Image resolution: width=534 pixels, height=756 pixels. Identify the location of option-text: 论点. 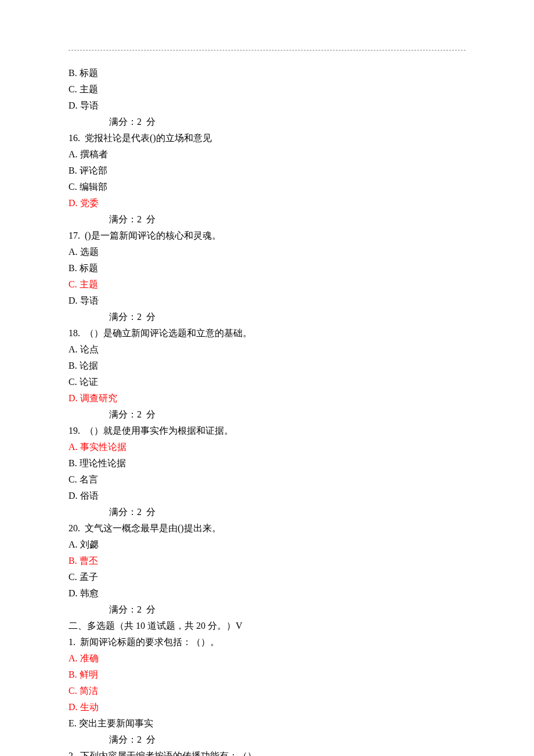
(89, 350).